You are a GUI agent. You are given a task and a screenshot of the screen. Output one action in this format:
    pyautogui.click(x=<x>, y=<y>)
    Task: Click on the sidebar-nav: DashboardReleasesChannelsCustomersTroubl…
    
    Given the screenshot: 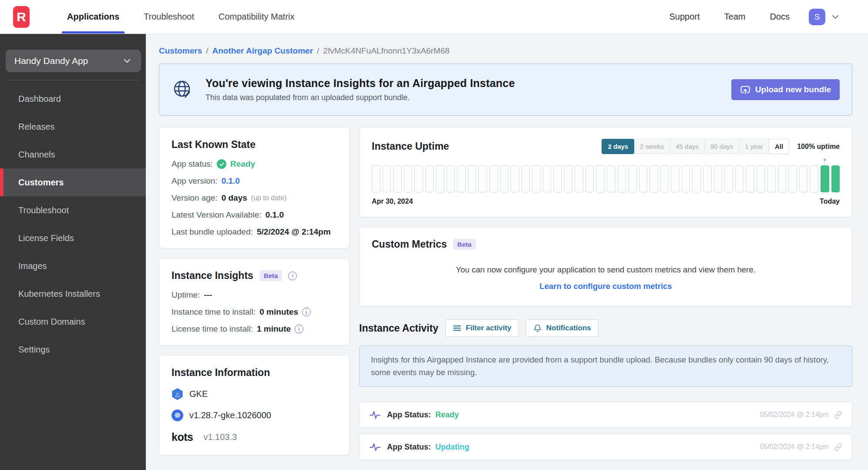 What is the action you would take?
    pyautogui.click(x=73, y=224)
    